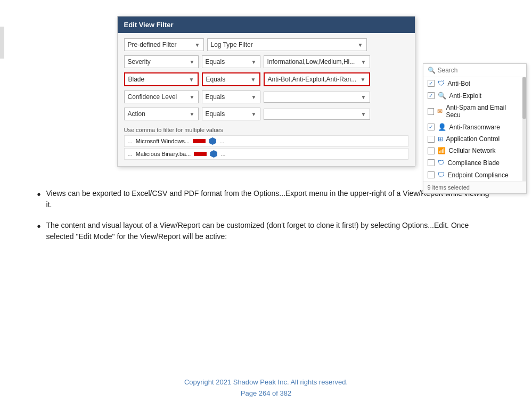  Describe the element at coordinates (480, 70) in the screenshot. I see `search-input` at that location.